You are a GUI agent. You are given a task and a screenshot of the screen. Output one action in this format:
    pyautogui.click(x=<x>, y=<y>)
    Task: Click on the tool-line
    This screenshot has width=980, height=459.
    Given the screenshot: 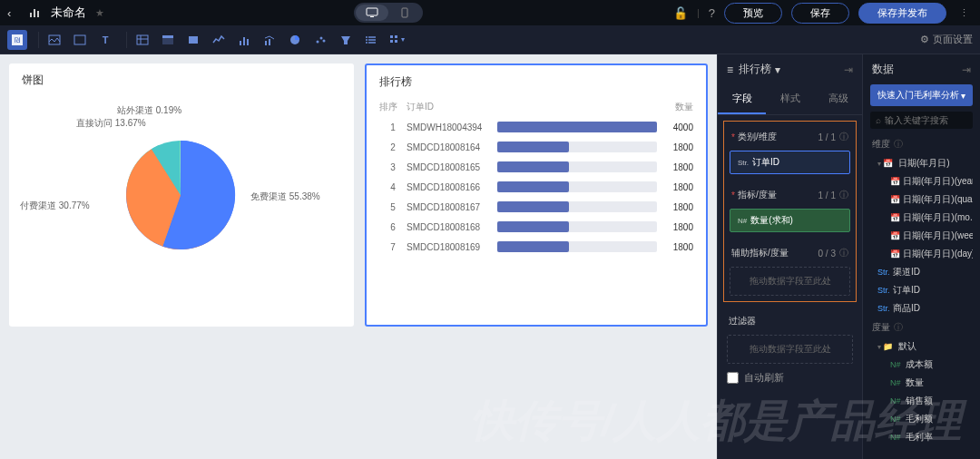 What is the action you would take?
    pyautogui.click(x=219, y=40)
    